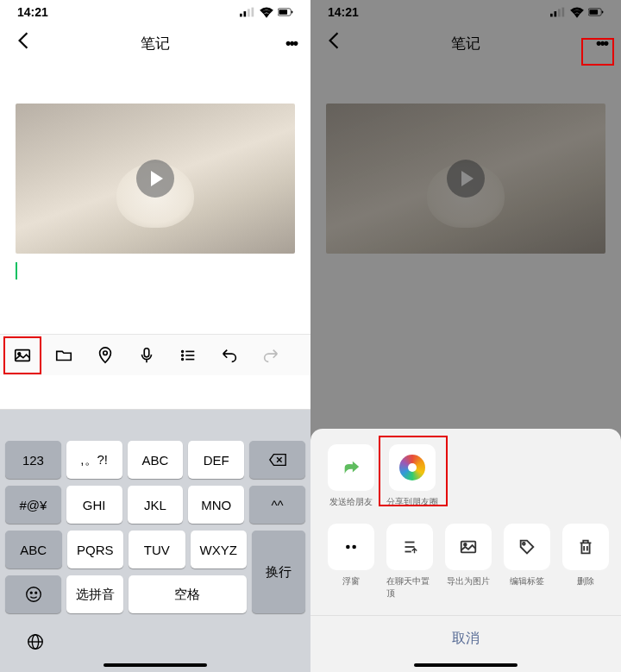  I want to click on pin-icon, so click(410, 547).